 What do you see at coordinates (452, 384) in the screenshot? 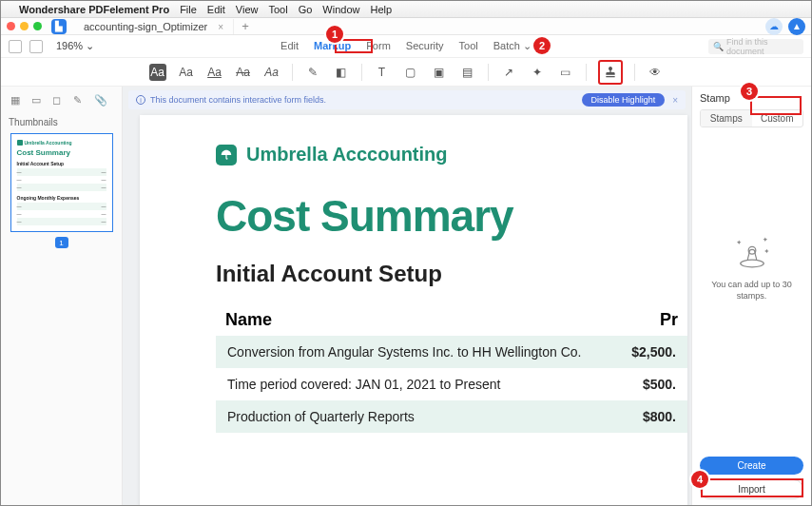
I see `table-row: Time period covered: JAN 01, 2021 to Pre…` at bounding box center [452, 384].